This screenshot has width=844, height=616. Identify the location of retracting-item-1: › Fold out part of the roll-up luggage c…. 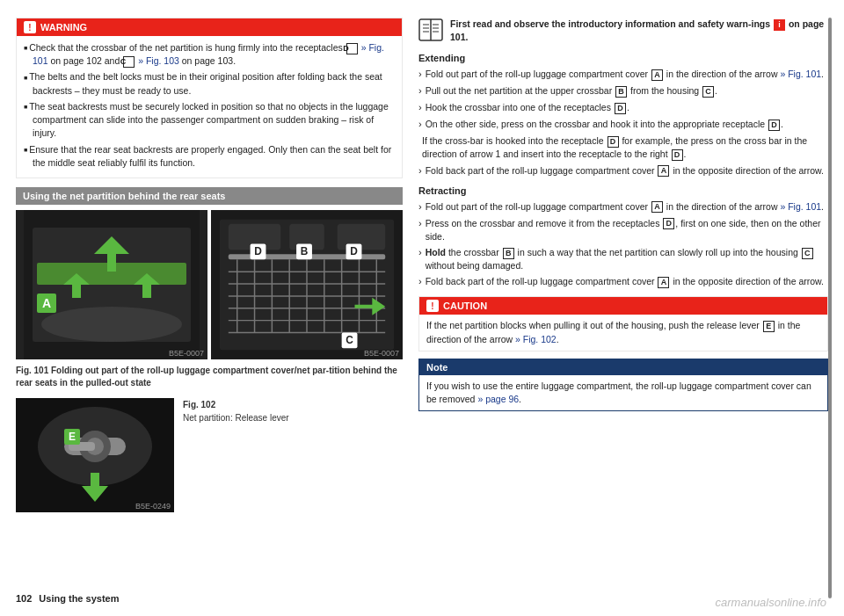
(623, 207).